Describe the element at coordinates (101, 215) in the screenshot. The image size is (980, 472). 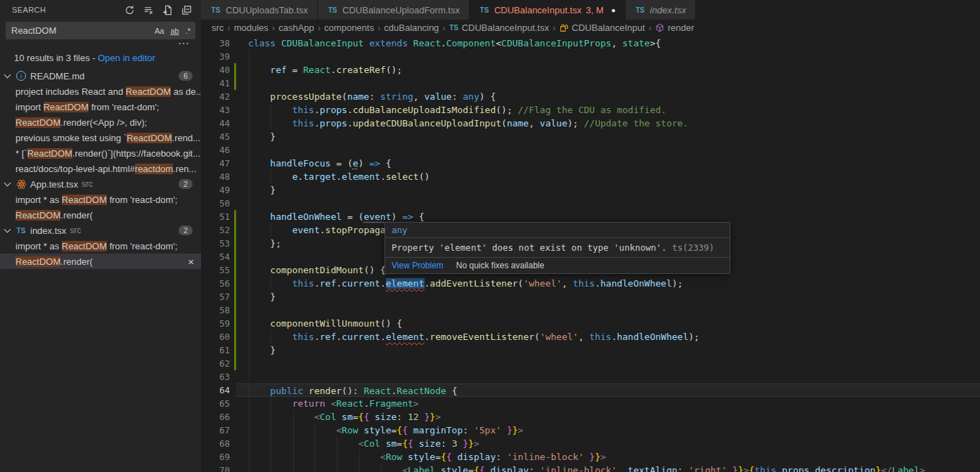
I see `search-result-item: ReactDOM.render(` at that location.